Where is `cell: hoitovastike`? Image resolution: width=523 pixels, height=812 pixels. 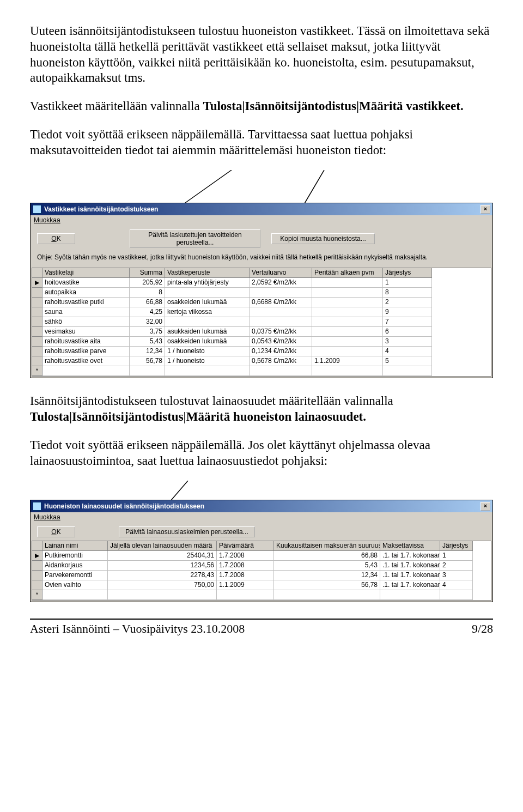 cell: hoitovastike is located at coordinates (86, 283).